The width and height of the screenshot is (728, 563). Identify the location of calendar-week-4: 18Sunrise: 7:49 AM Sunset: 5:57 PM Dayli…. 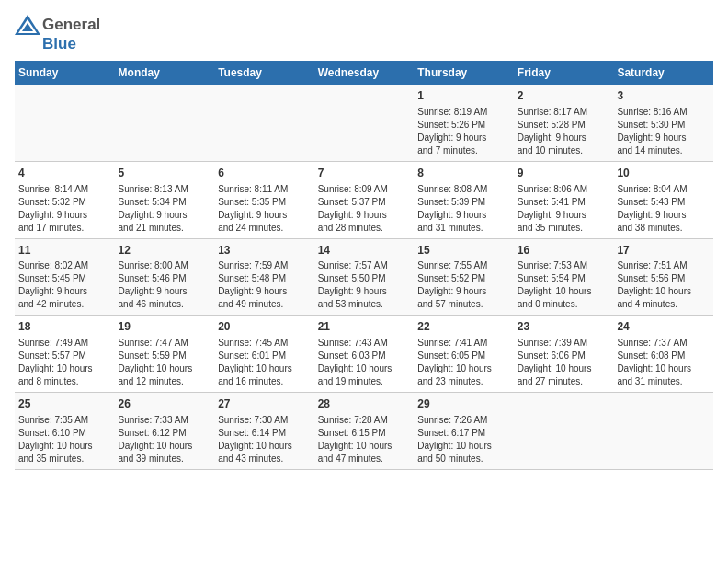
(364, 354).